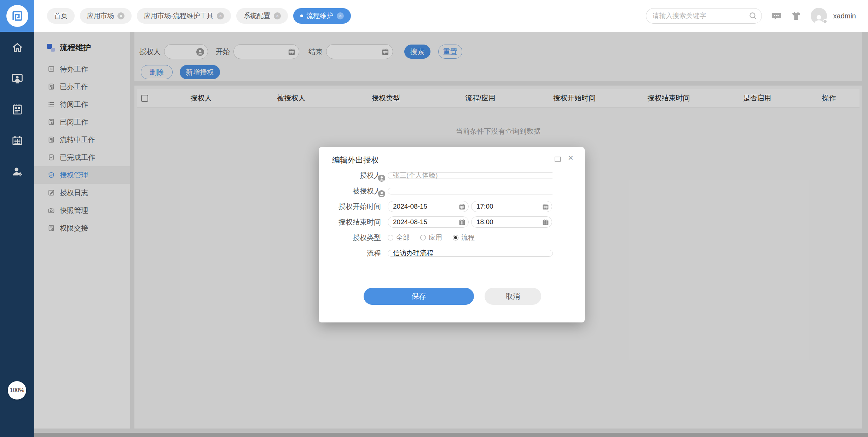 The width and height of the screenshot is (868, 437). Describe the element at coordinates (61, 16) in the screenshot. I see `tab-label: 首页` at that location.